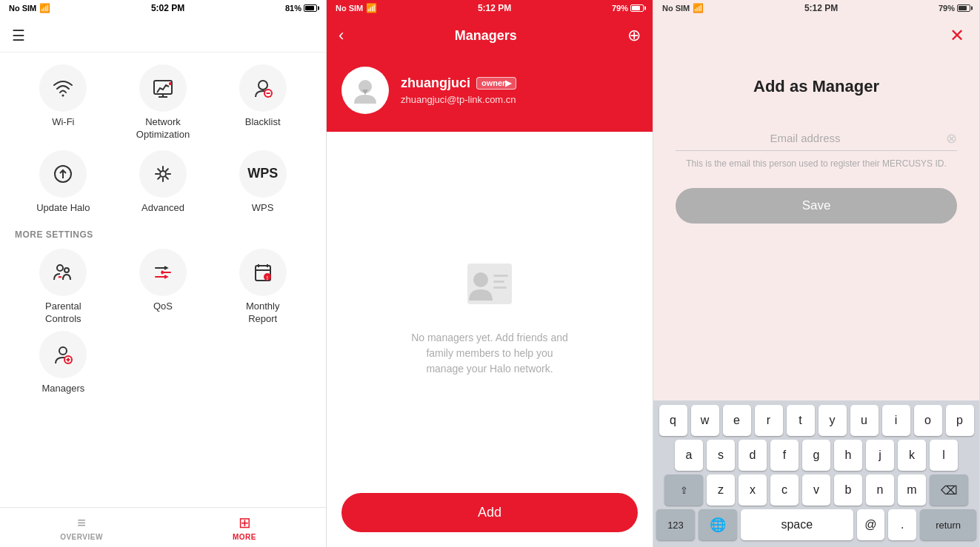 This screenshot has height=547, width=980. I want to click on key-v: v, so click(816, 490).